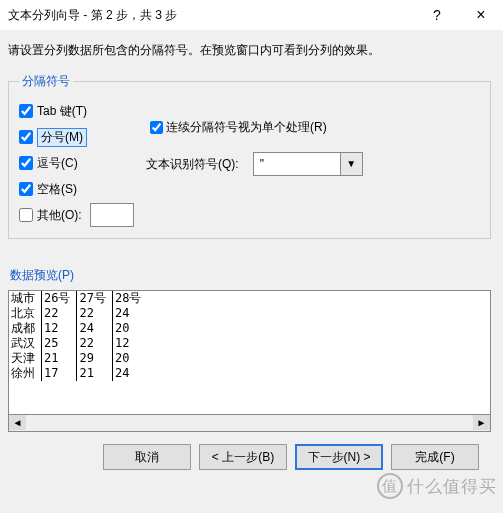 Image resolution: width=503 pixels, height=513 pixels. Describe the element at coordinates (60, 374) in the screenshot. I see `preview-cell: 17` at that location.